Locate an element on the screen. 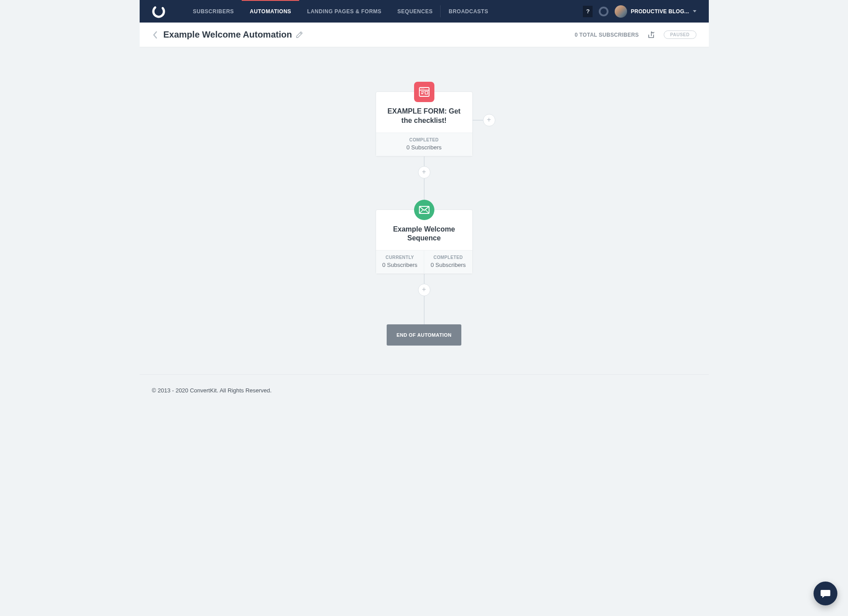  pencil-icon is located at coordinates (299, 35).